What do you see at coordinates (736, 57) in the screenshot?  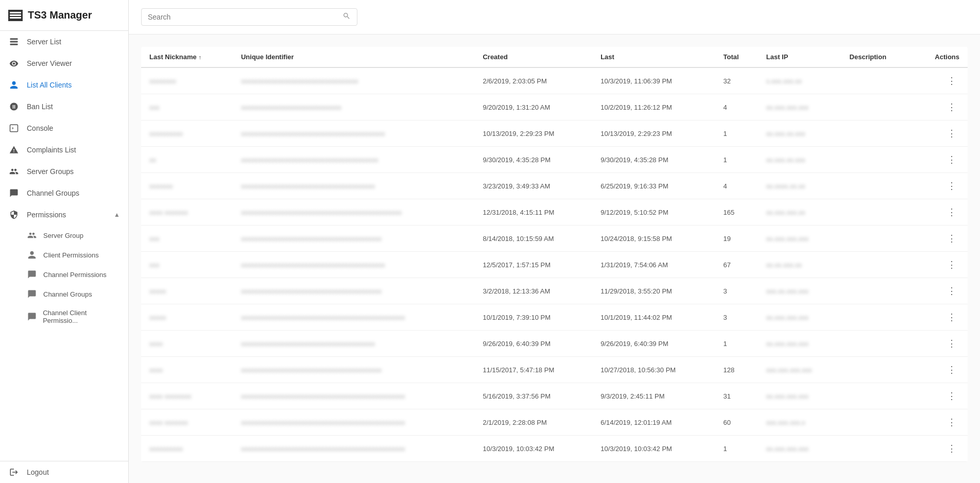 I see `col-total: Total` at bounding box center [736, 57].